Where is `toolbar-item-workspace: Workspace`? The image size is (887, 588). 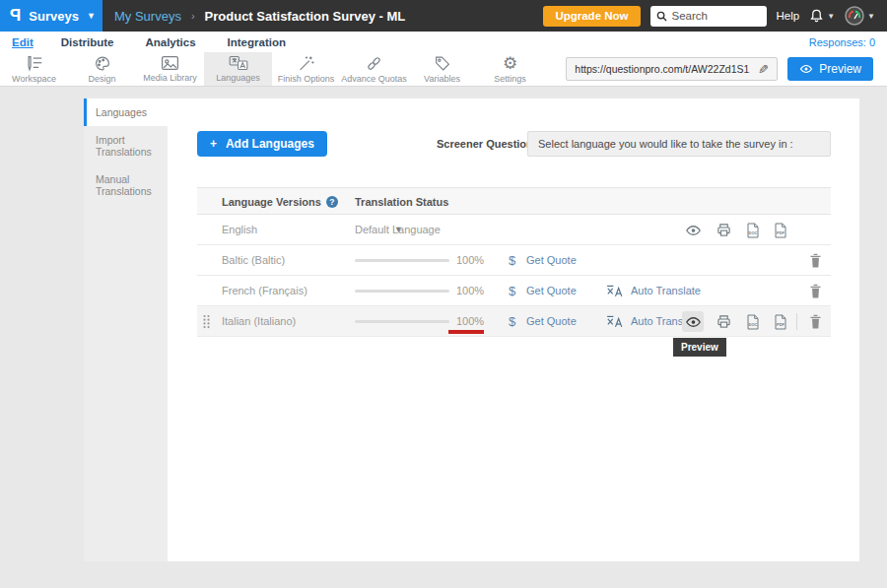 toolbar-item-workspace: Workspace is located at coordinates (34, 69).